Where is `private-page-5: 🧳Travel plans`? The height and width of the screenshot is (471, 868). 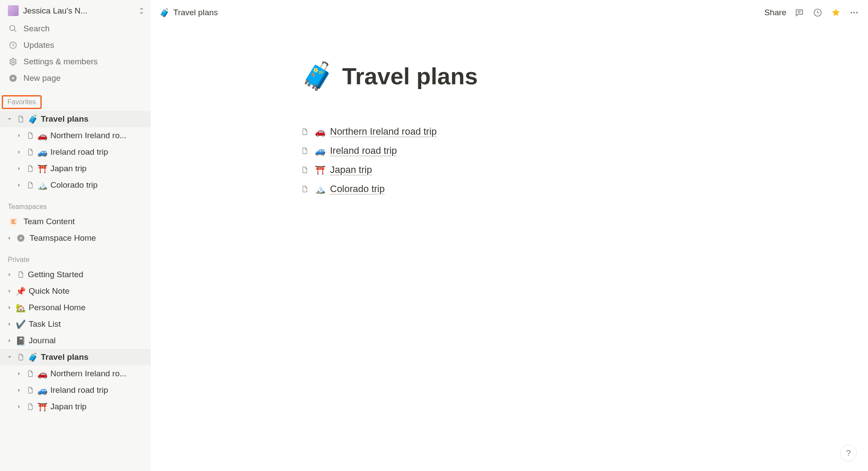
private-page-5: 🧳Travel plans is located at coordinates (76, 357).